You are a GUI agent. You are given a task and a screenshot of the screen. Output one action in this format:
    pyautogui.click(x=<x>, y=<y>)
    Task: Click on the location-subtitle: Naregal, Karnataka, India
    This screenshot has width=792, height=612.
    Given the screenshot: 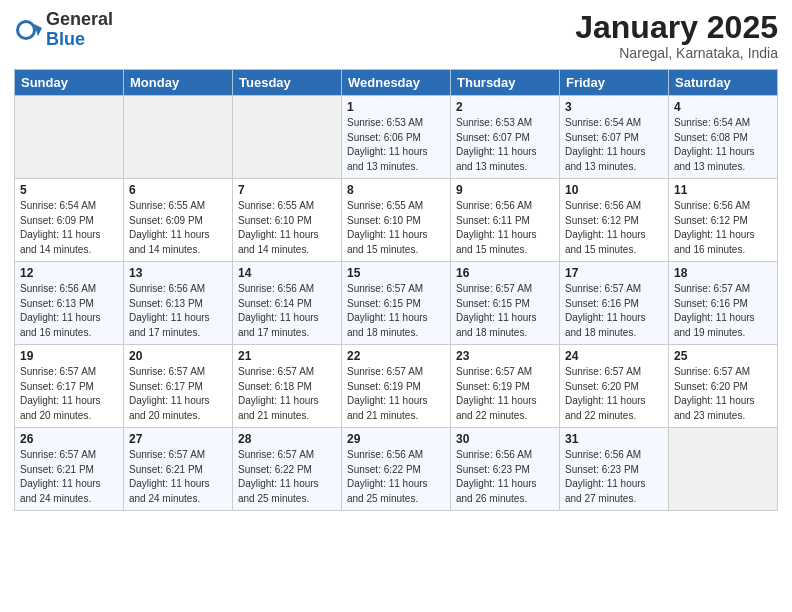 What is the action you would take?
    pyautogui.click(x=676, y=53)
    